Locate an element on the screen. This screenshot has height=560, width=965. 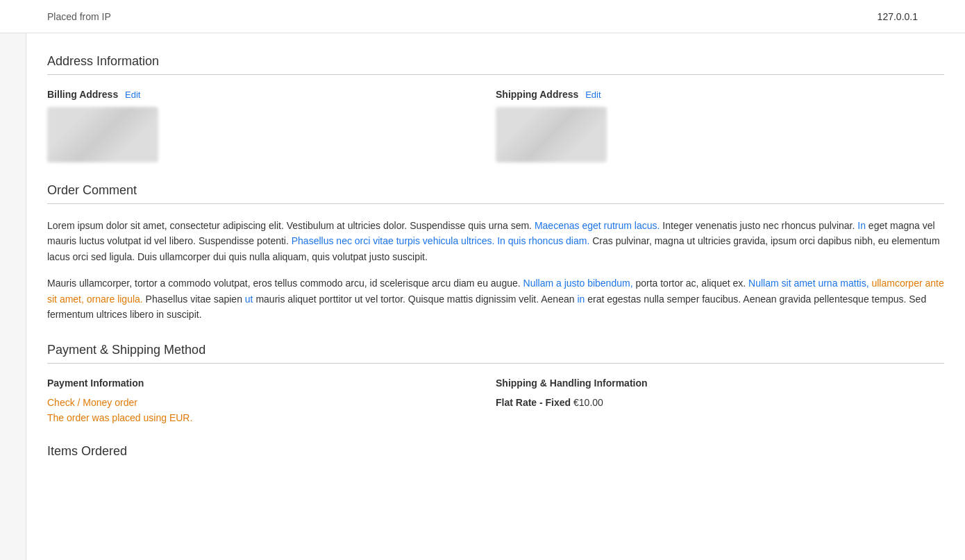
billing-address-label: Billing Address is located at coordinates (83, 94).